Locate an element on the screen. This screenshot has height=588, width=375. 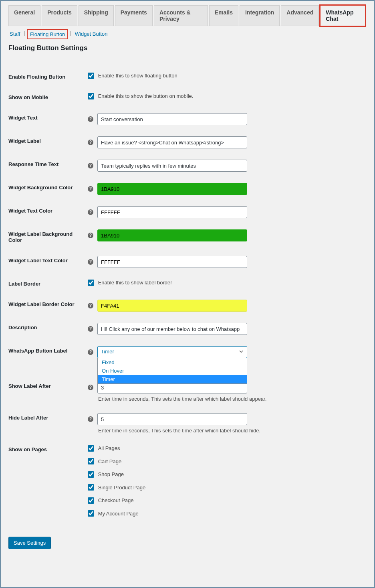
subtab-staff: Staff is located at coordinates (15, 34).